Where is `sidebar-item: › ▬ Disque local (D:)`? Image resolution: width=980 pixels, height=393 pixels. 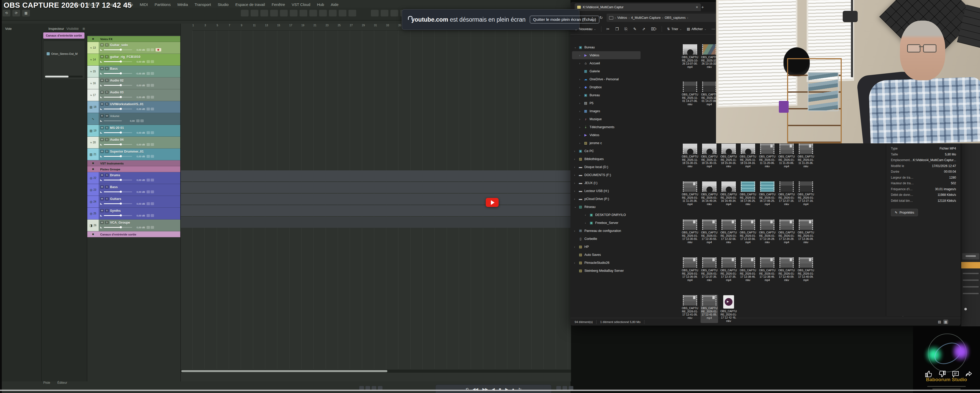 sidebar-item: › ▬ Disque local (D:) is located at coordinates (606, 167).